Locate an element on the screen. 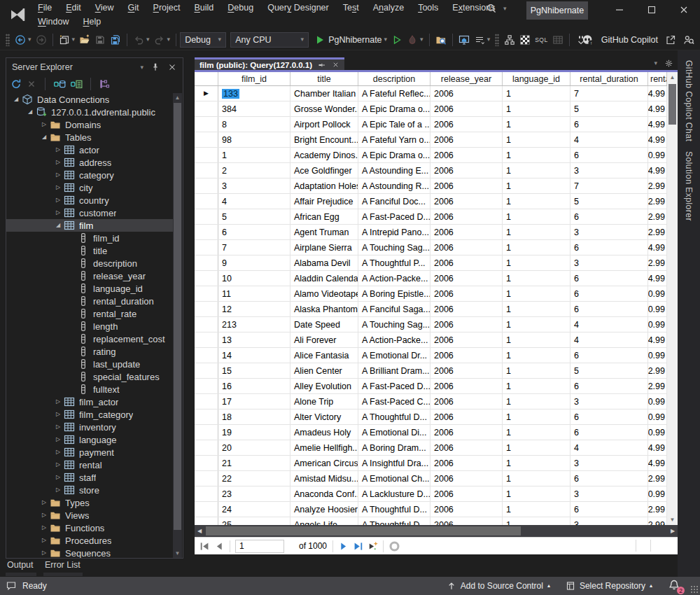  cell-title: Alamo Videotape is located at coordinates (325, 294).